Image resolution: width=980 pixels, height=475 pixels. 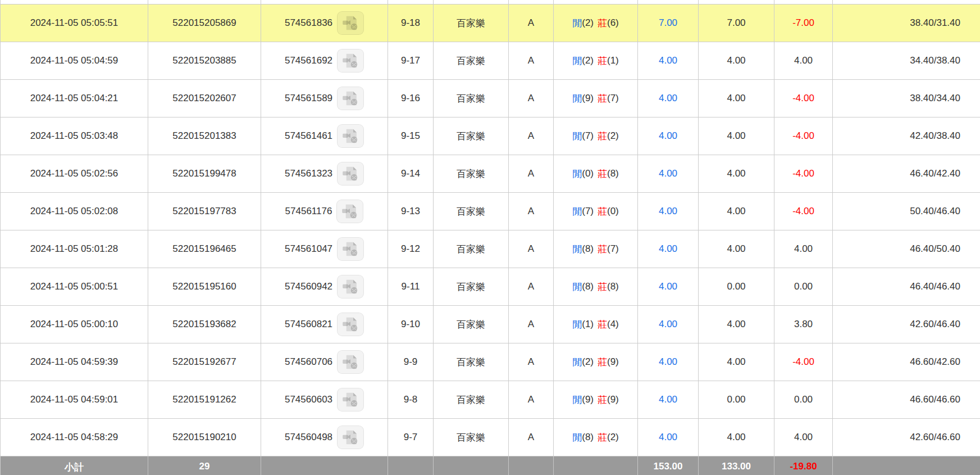 What do you see at coordinates (596, 437) in the screenshot?
I see `game-result: 閒(8)莊(2)` at bounding box center [596, 437].